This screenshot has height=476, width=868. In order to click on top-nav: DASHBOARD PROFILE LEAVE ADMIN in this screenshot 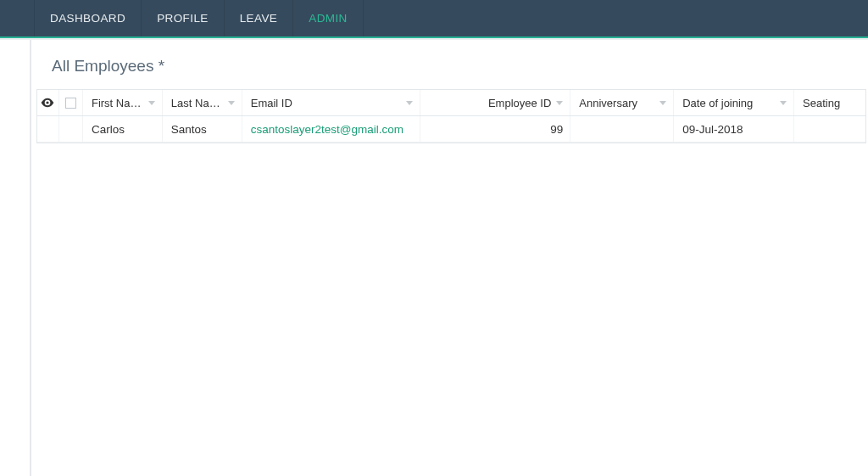, I will do `click(434, 19)`.